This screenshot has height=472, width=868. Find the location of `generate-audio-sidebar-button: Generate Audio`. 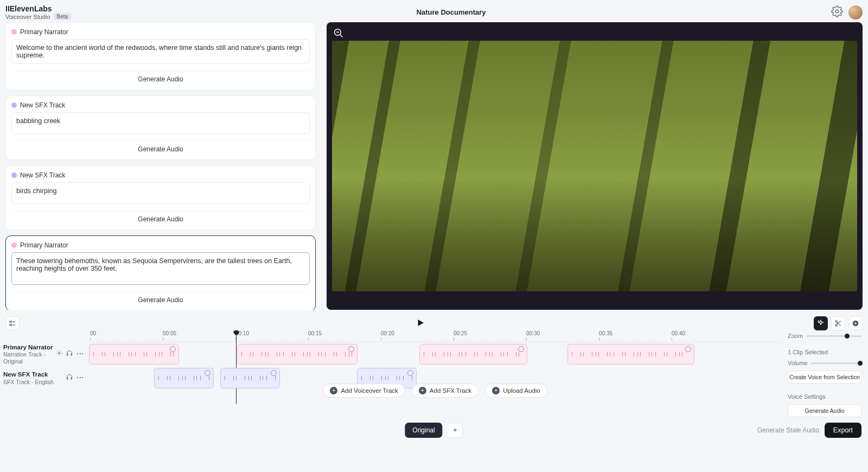

generate-audio-sidebar-button: Generate Audio is located at coordinates (825, 411).